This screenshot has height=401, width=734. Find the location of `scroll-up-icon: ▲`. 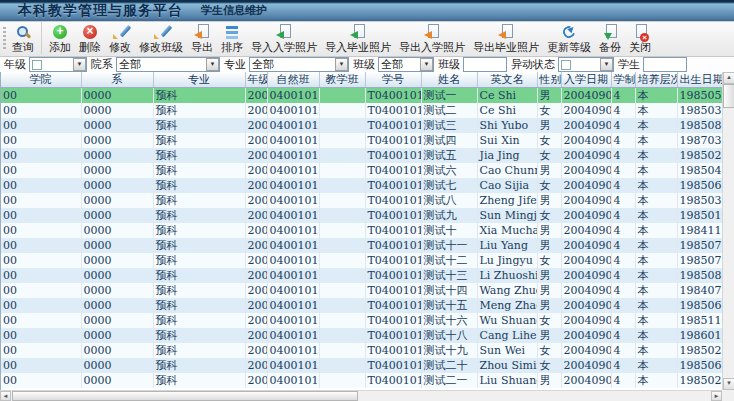

scroll-up-icon: ▲ is located at coordinates (728, 78).